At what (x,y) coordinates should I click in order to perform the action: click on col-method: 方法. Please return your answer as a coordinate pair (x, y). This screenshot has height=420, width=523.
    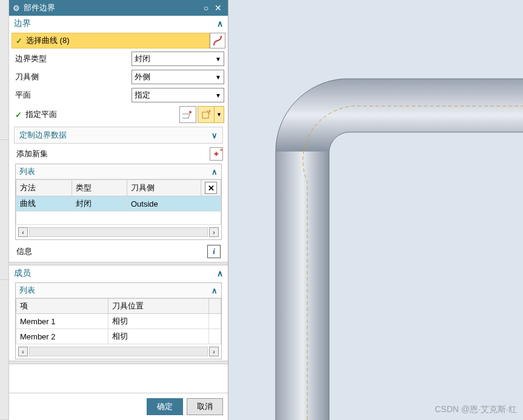
    Looking at the image, I should click on (44, 188).